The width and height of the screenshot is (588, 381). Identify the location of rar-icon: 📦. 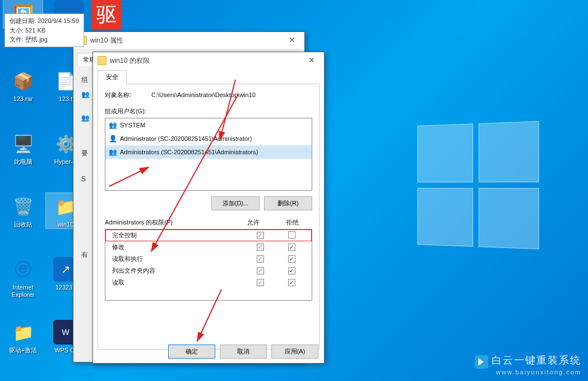
(23, 81).